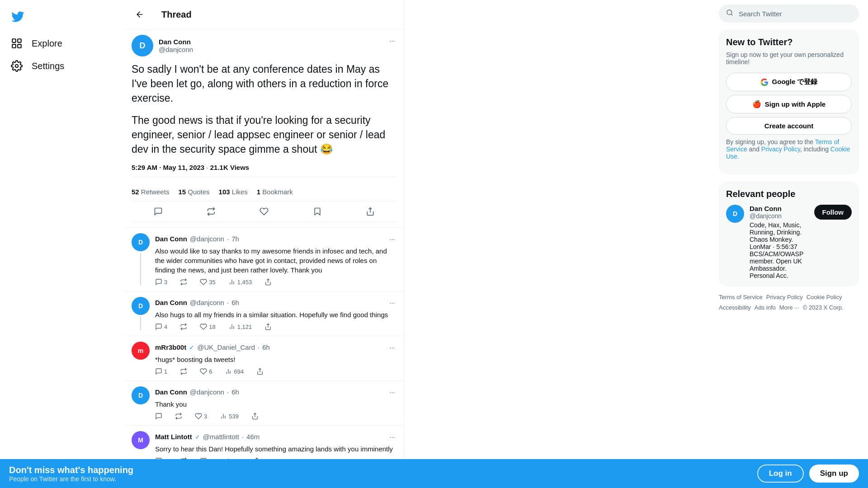 This screenshot has height=488, width=868. I want to click on reply-like-r1: 35, so click(208, 282).